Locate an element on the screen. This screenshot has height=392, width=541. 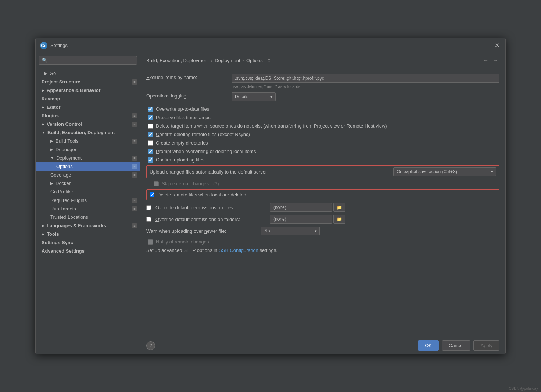
sidebar-item-editor: ▶ Editor is located at coordinates (88, 107).